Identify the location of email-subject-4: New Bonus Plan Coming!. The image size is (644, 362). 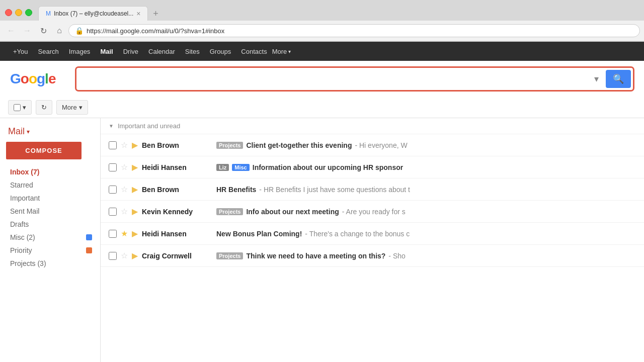
(259, 234).